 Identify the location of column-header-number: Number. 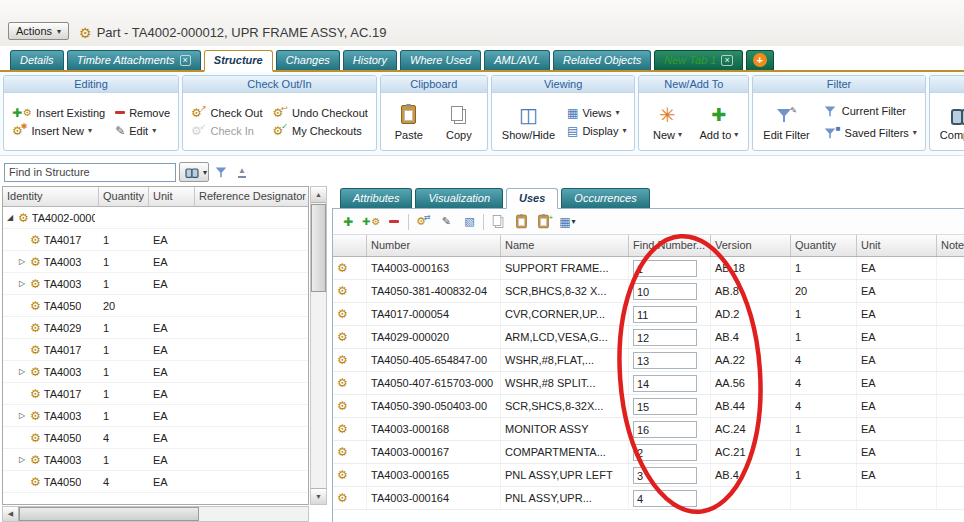
(434, 246).